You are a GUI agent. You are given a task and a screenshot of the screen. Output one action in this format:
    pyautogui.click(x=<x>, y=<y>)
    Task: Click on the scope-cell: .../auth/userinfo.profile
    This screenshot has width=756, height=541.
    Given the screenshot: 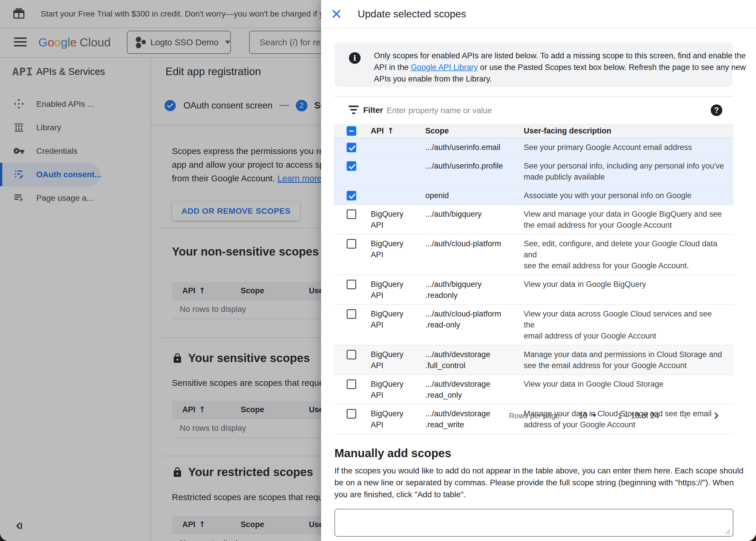 What is the action you would take?
    pyautogui.click(x=475, y=171)
    